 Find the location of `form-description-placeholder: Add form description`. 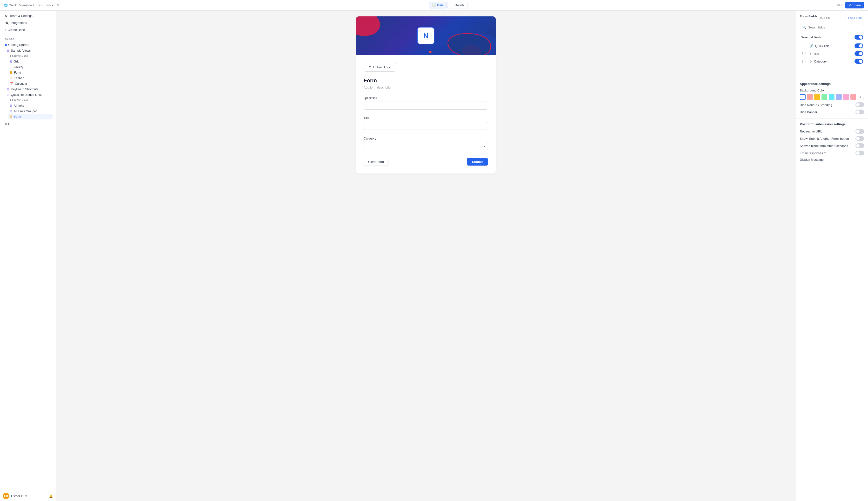

form-description-placeholder: Add form description is located at coordinates (426, 87).